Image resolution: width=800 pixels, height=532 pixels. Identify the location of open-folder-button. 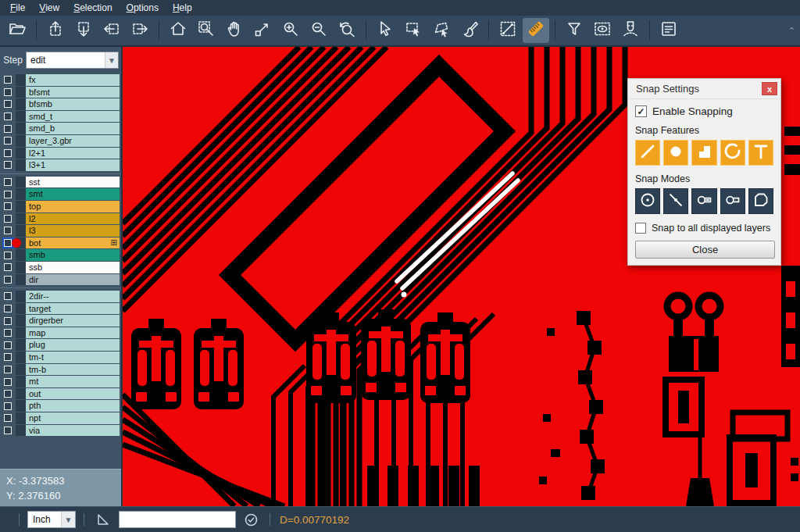
(17, 30).